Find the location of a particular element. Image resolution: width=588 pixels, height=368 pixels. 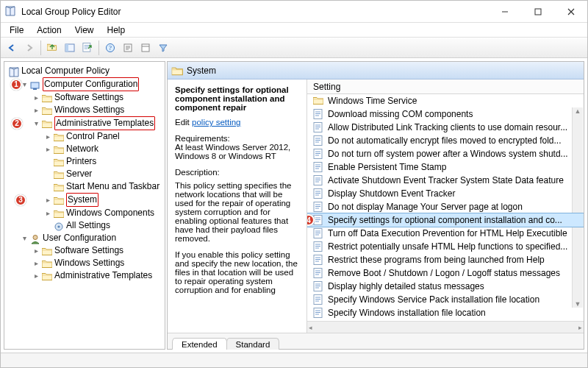

setting-row: Specify Windows Service Pack installatio… is located at coordinates (445, 300).